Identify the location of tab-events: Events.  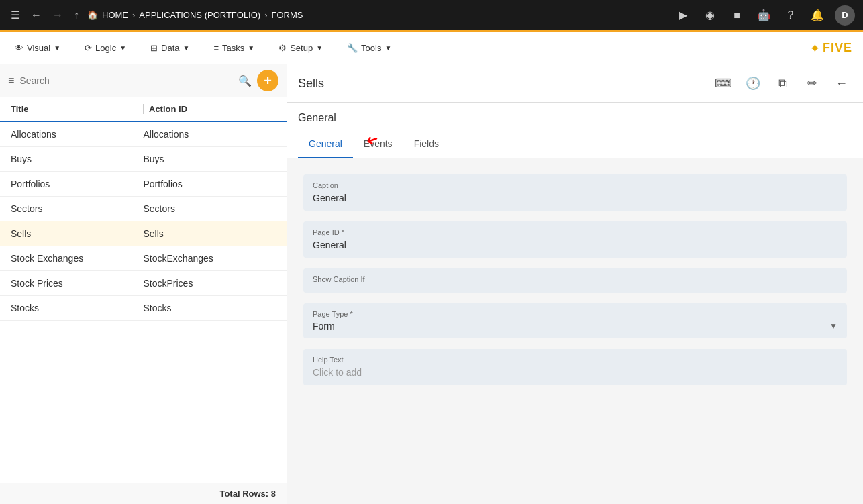
(378, 144).